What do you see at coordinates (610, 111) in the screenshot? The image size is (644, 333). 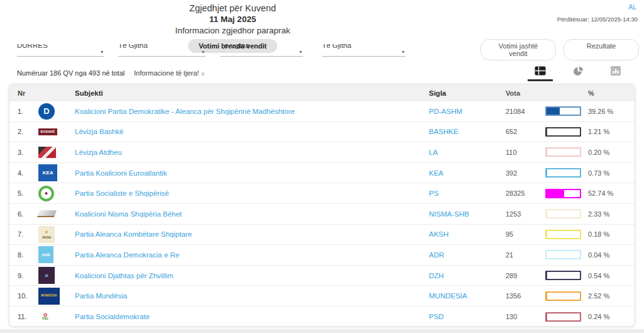 I see `percent-label: 39.26 %` at bounding box center [610, 111].